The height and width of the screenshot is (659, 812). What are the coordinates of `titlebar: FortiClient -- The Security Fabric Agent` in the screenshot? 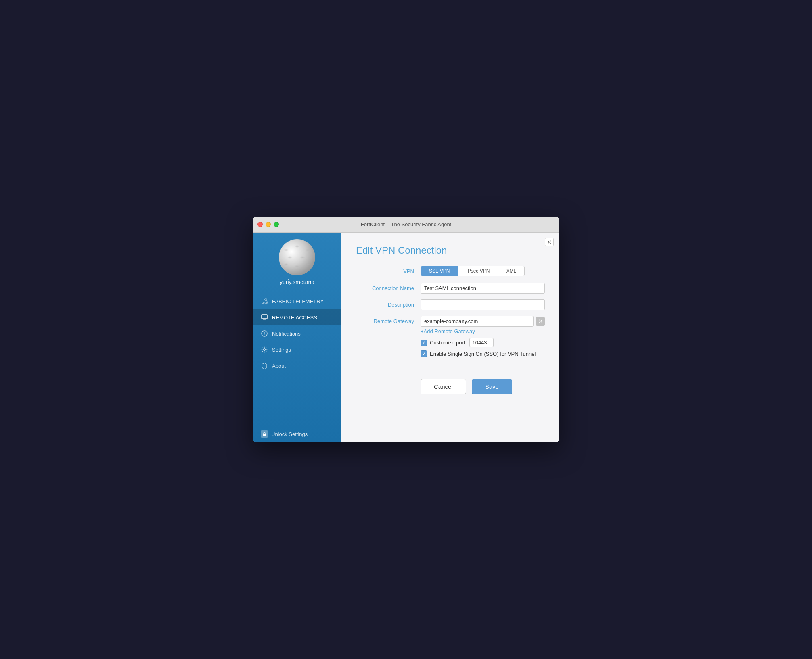 It's located at (406, 225).